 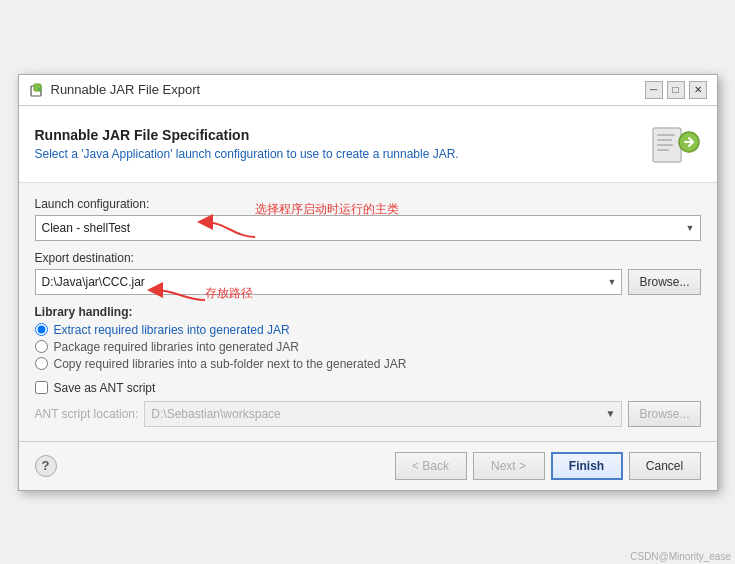 I want to click on ant-location-row: ANT script location: D:\Sebastian\worksp…, so click(x=368, y=414).